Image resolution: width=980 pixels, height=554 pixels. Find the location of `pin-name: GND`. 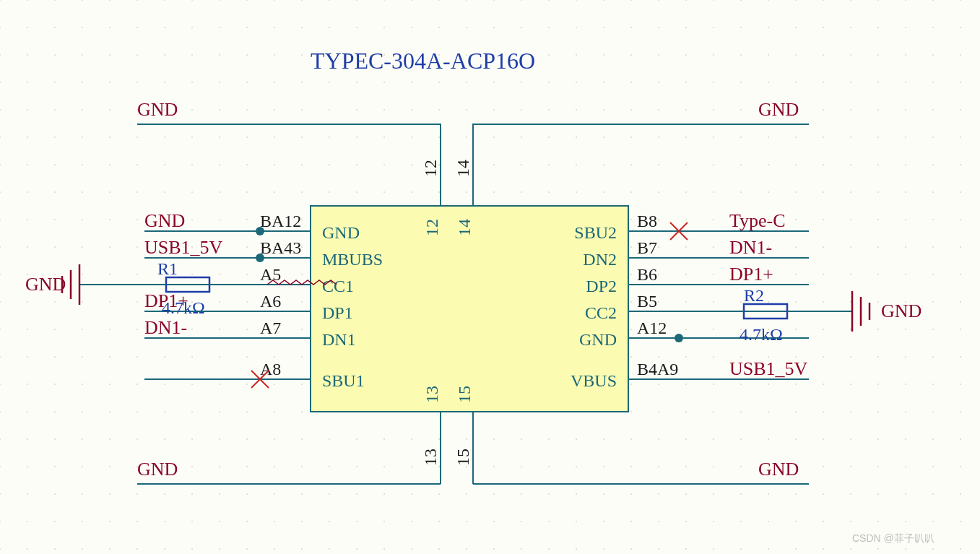

pin-name: GND is located at coordinates (598, 339).